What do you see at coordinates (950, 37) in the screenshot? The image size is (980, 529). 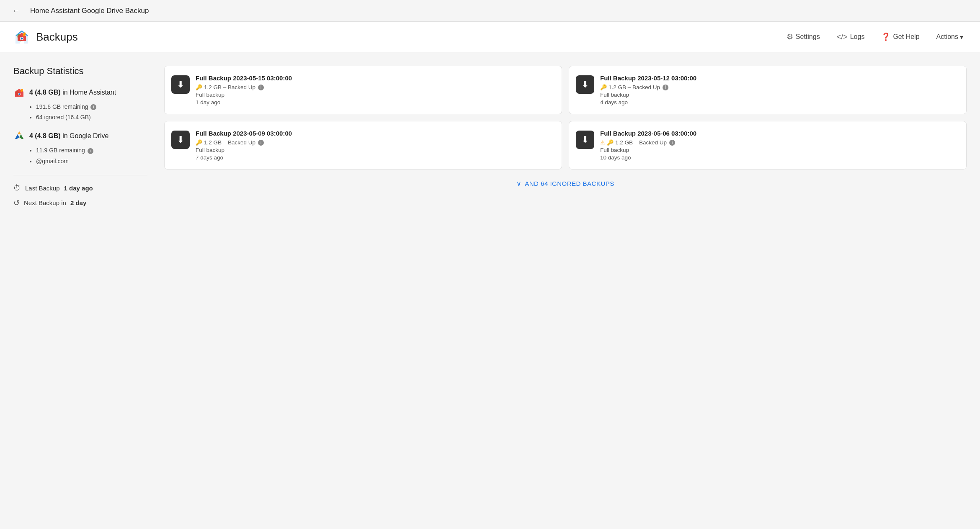 I see `actions-button: Actions ▾` at bounding box center [950, 37].